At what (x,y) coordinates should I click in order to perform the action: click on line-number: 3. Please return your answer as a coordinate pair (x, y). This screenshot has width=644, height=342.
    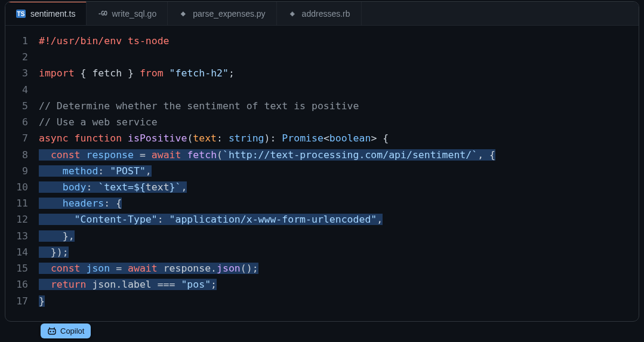
    Looking at the image, I should click on (22, 73).